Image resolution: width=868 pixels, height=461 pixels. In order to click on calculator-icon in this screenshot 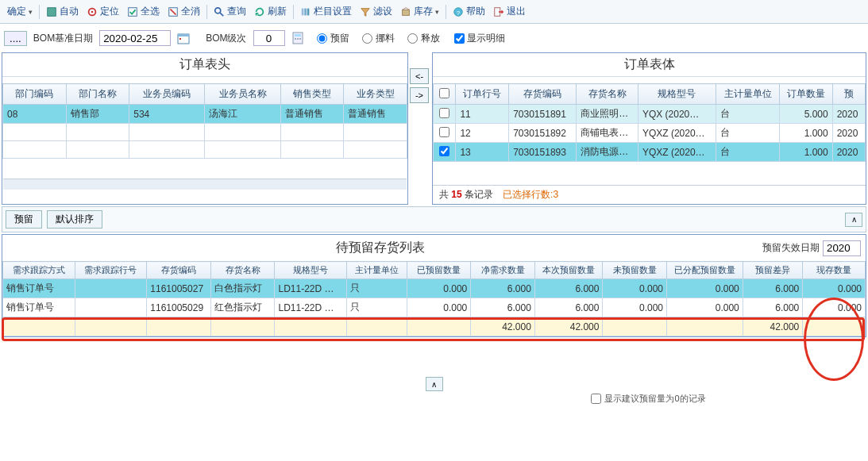, I will do `click(298, 38)`.